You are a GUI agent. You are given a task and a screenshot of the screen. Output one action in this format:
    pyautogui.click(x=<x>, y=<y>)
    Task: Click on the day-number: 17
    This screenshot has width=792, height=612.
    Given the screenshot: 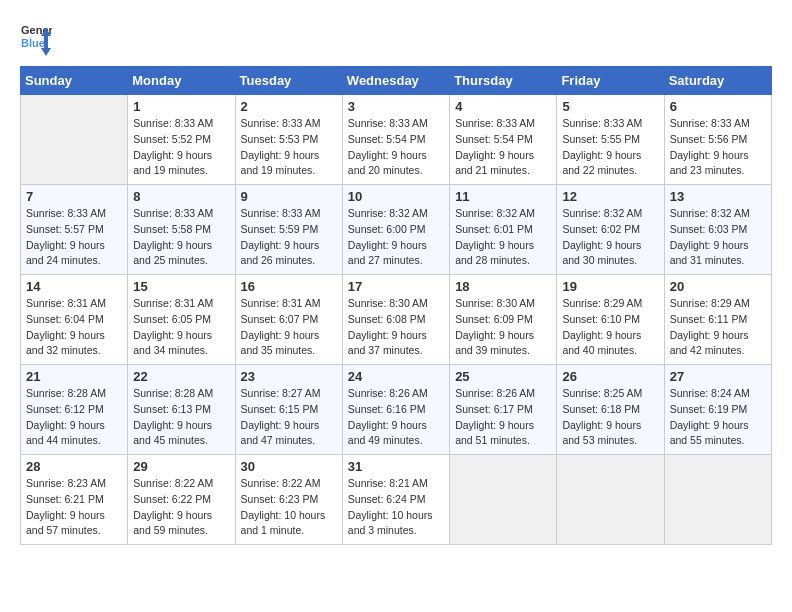 What is the action you would take?
    pyautogui.click(x=396, y=286)
    